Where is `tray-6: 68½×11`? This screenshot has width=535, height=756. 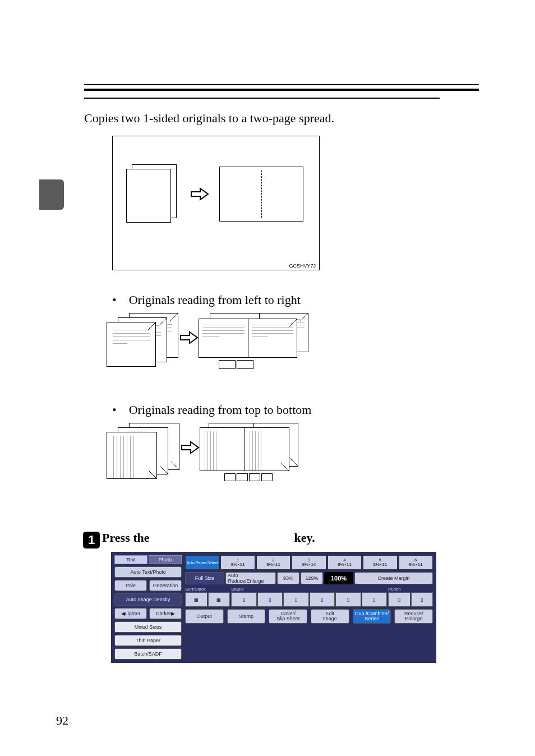
tray-6: 68½×11 is located at coordinates (416, 563).